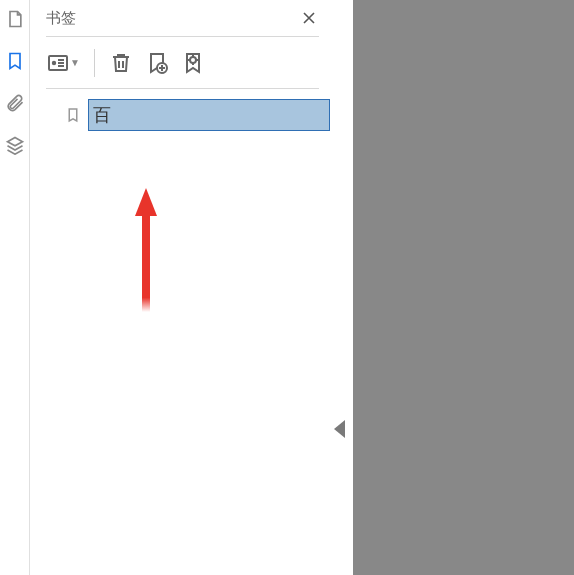 Image resolution: width=574 pixels, height=575 pixels. I want to click on new-bookmark-button, so click(157, 63).